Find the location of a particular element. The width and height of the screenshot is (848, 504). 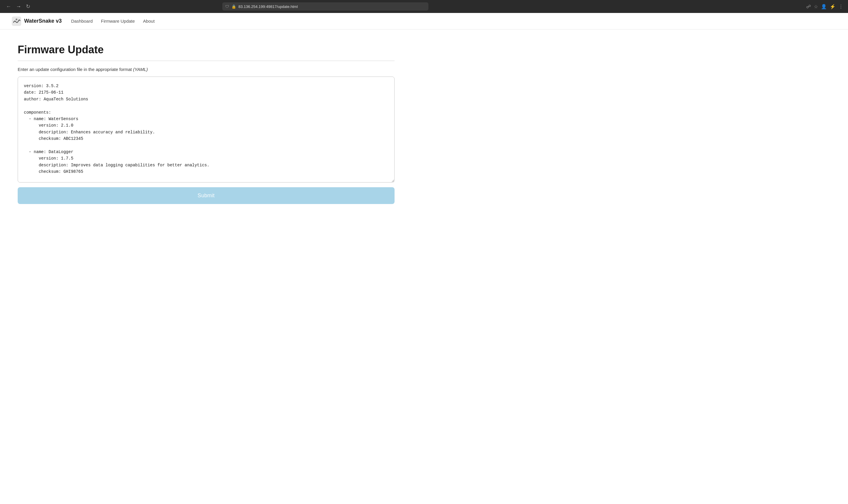

app-navbar: WaterSnake v3 Dashboard Firmware Update … is located at coordinates (424, 21).